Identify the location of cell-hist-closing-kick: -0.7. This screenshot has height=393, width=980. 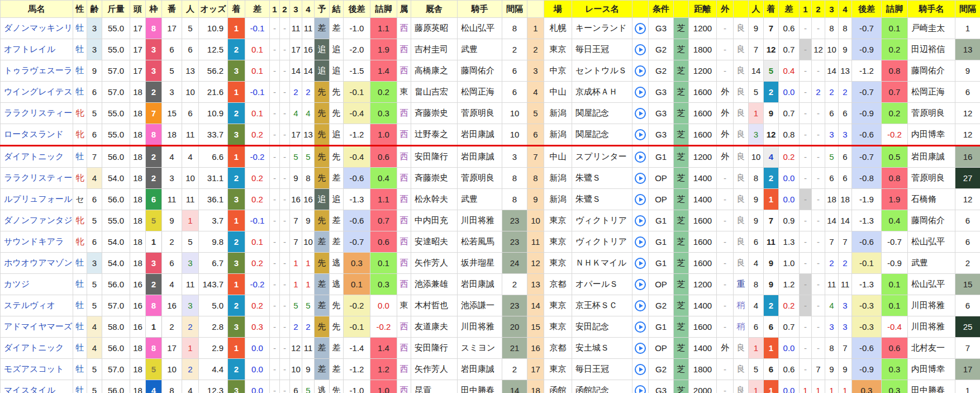
(895, 242).